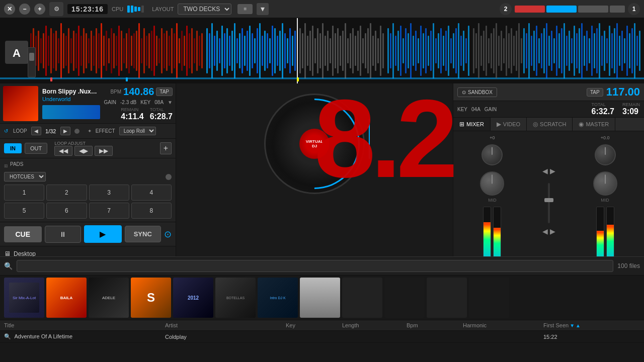 The image size is (644, 362). What do you see at coordinates (24, 211) in the screenshot?
I see `pad-5: 5` at bounding box center [24, 211].